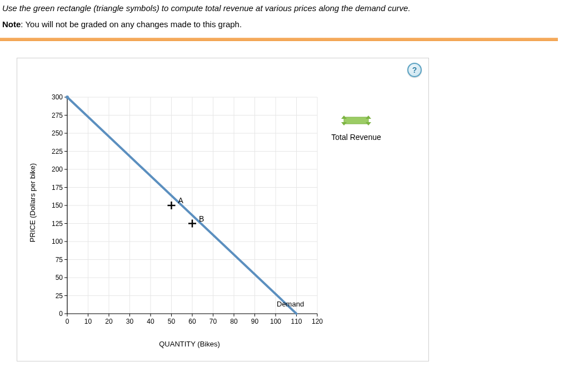  Describe the element at coordinates (57, 152) in the screenshot. I see `svg-text: 225` at that location.